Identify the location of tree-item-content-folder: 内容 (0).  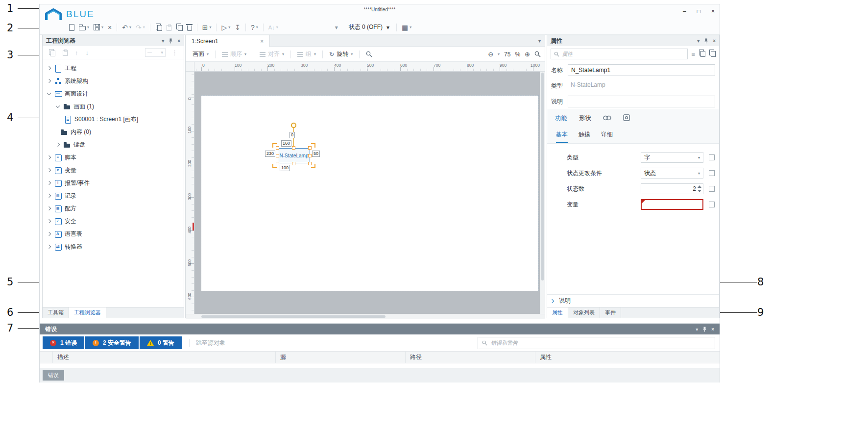
(113, 132).